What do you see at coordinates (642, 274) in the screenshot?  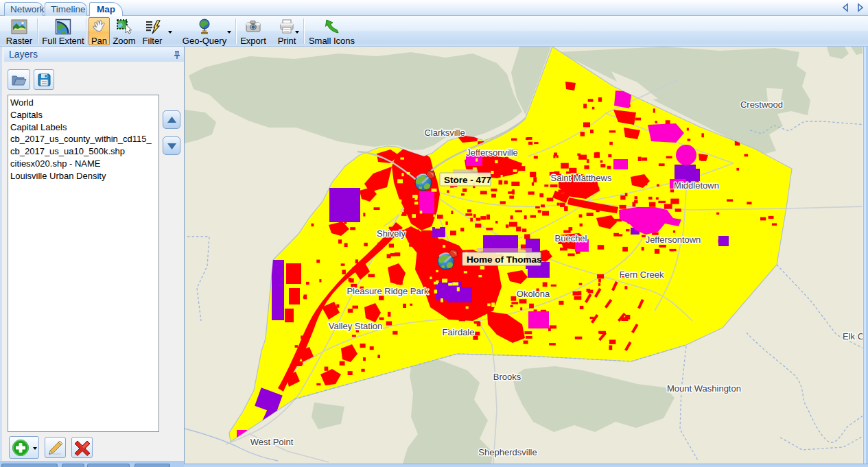 I see `svg-text: Fern Creek` at bounding box center [642, 274].